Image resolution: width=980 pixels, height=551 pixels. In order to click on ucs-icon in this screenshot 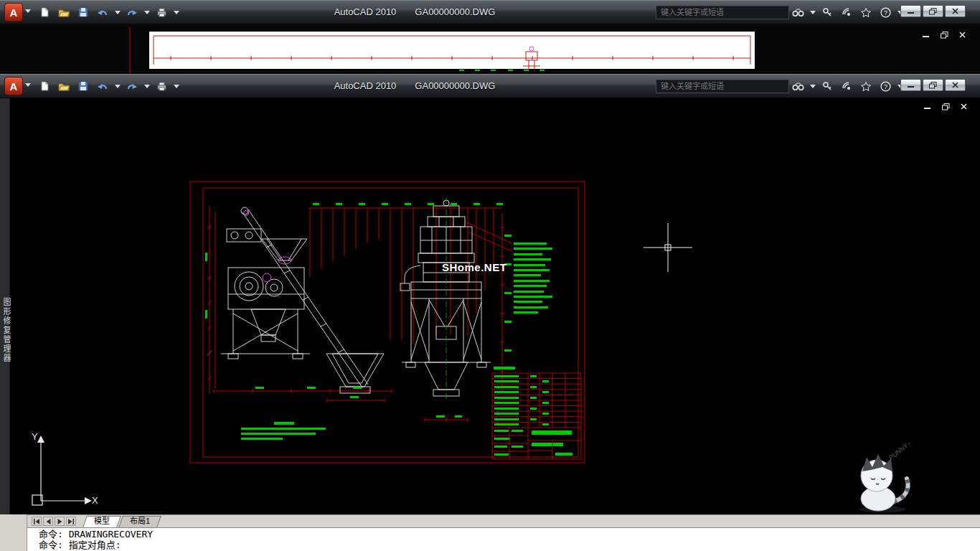, I will do `click(62, 471)`.